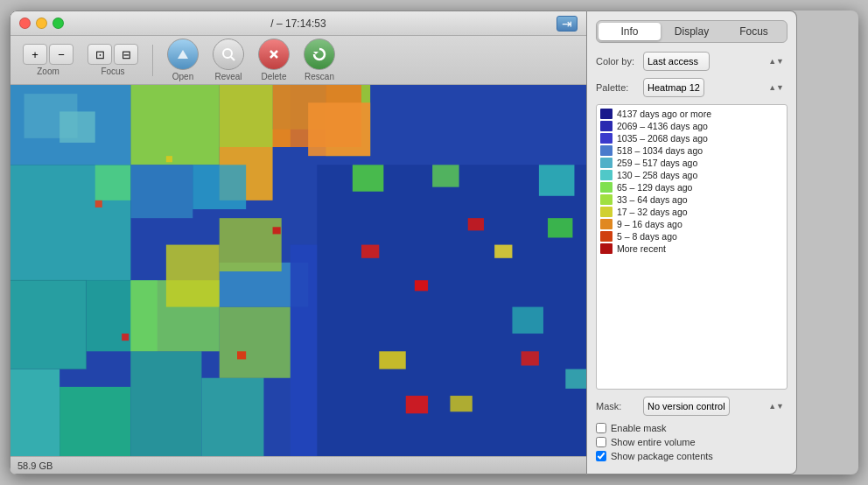  Describe the element at coordinates (676, 61) in the screenshot. I see `color-by-select: Last access Last modified File kind` at that location.